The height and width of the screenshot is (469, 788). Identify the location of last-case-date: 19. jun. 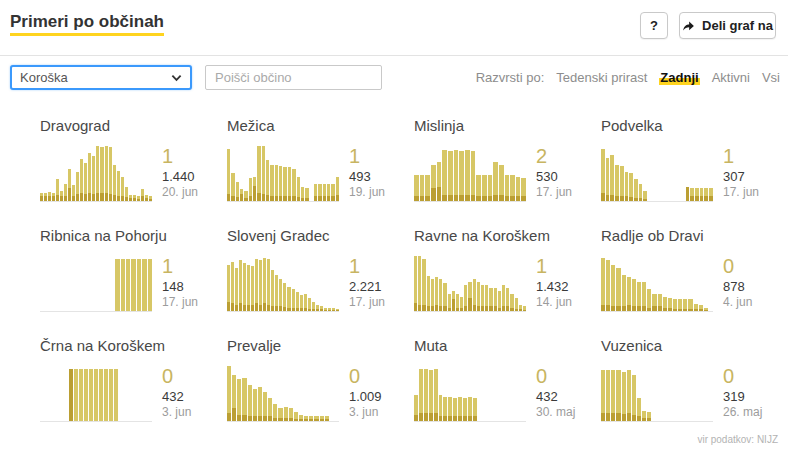
(367, 193).